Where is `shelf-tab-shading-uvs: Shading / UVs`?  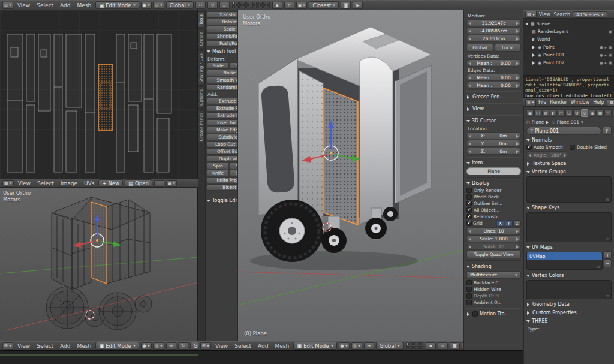 shelf-tab-shading-uvs: Shading / UVs is located at coordinates (201, 68).